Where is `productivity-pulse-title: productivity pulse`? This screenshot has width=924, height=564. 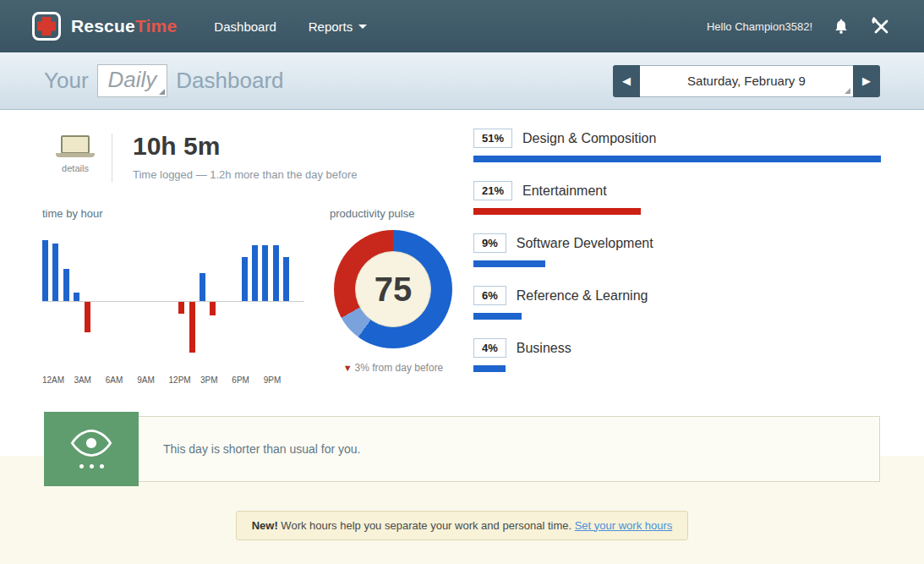
productivity-pulse-title: productivity pulse is located at coordinates (393, 213).